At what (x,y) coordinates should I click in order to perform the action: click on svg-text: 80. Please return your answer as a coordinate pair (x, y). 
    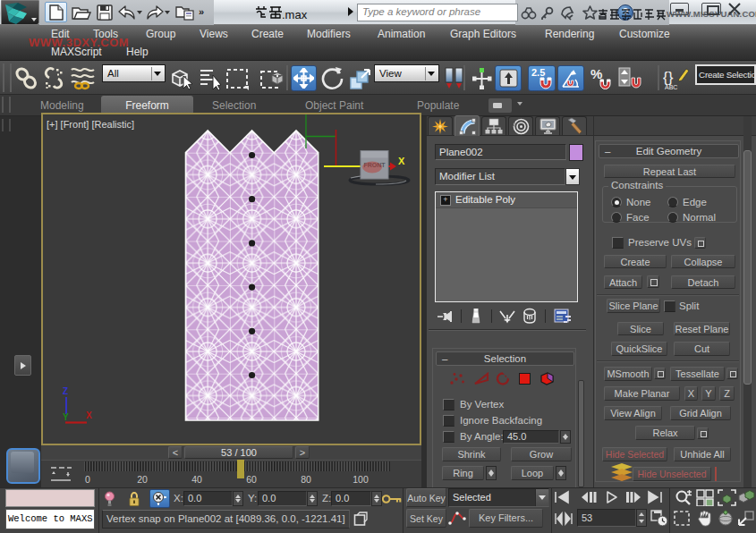
    Looking at the image, I should click on (306, 479).